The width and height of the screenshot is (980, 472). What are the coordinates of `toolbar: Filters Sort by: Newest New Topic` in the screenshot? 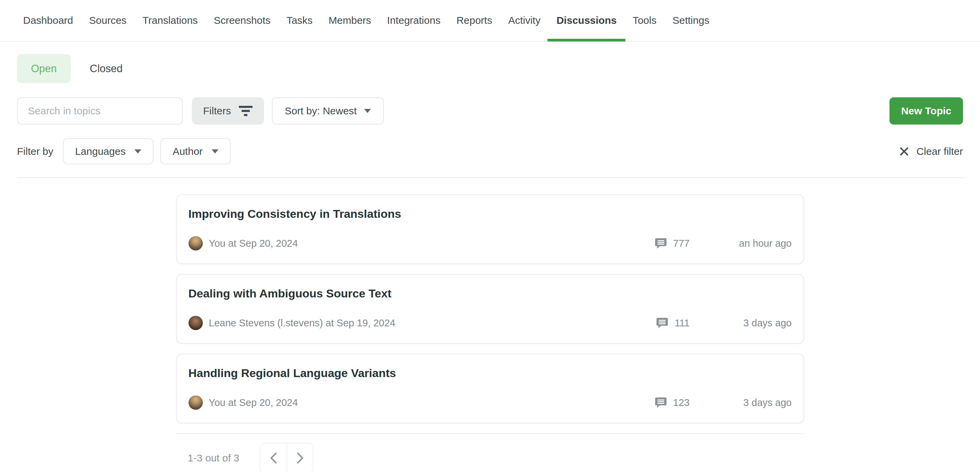 It's located at (490, 111).